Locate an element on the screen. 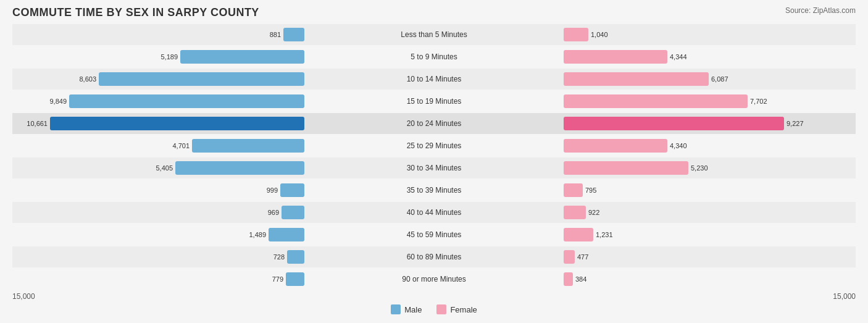  left-bar-area: 969 is located at coordinates (191, 212).